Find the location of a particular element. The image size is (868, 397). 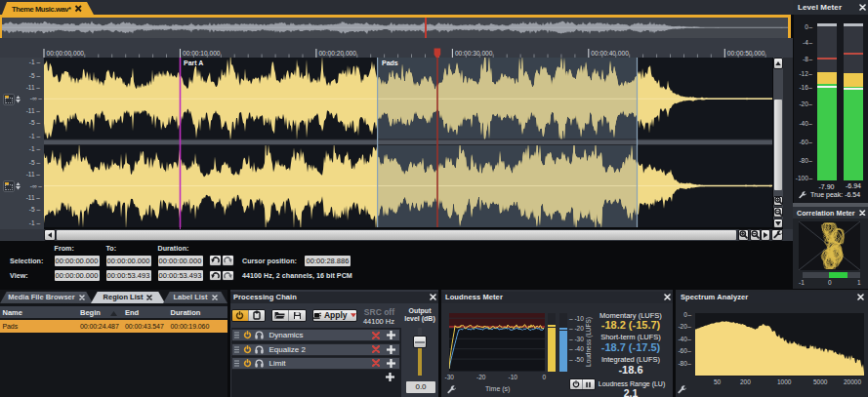

svg-text: 00:00:40.000 is located at coordinates (609, 53).